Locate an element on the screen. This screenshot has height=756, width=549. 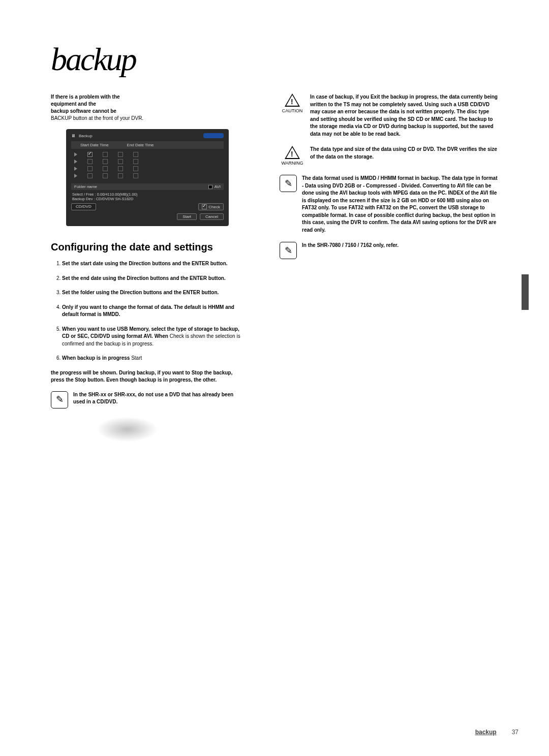
step-1: Set the start date using the Direction b… is located at coordinates (153, 264).